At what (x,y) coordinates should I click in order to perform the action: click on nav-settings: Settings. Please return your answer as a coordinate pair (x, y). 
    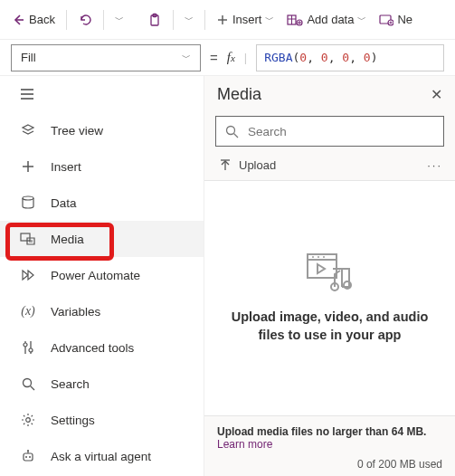
    Looking at the image, I should click on (101, 420).